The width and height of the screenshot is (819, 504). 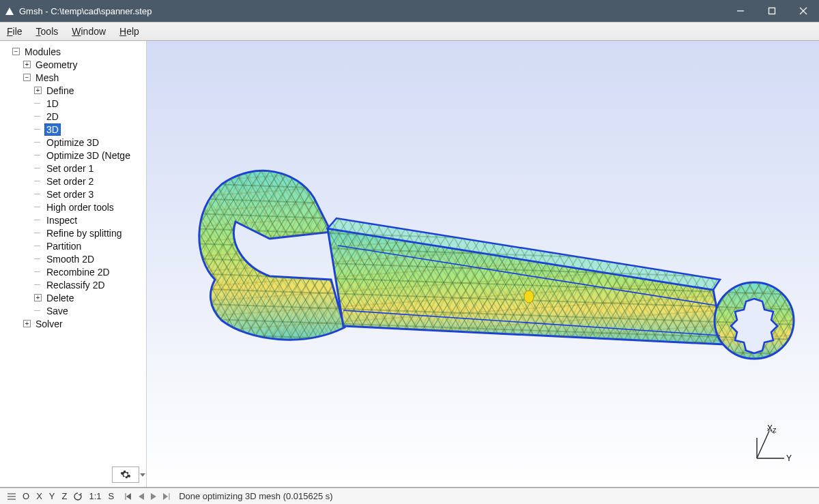 What do you see at coordinates (73, 155) in the screenshot?
I see `tree-item-optimize-3d-netgen: Optimize 3D (Netge` at bounding box center [73, 155].